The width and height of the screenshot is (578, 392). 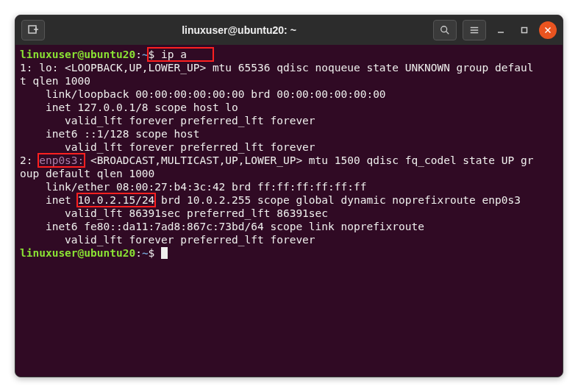 What do you see at coordinates (524, 30) in the screenshot?
I see `maximize-button` at bounding box center [524, 30].